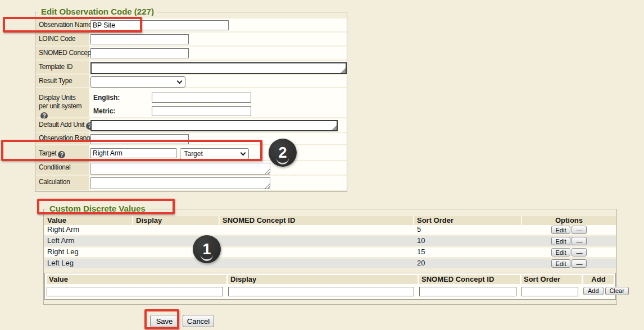 Image resolution: width=644 pixels, height=330 pixels. Describe the element at coordinates (468, 253) in the screenshot. I see `row-sort-order: 15` at that location.